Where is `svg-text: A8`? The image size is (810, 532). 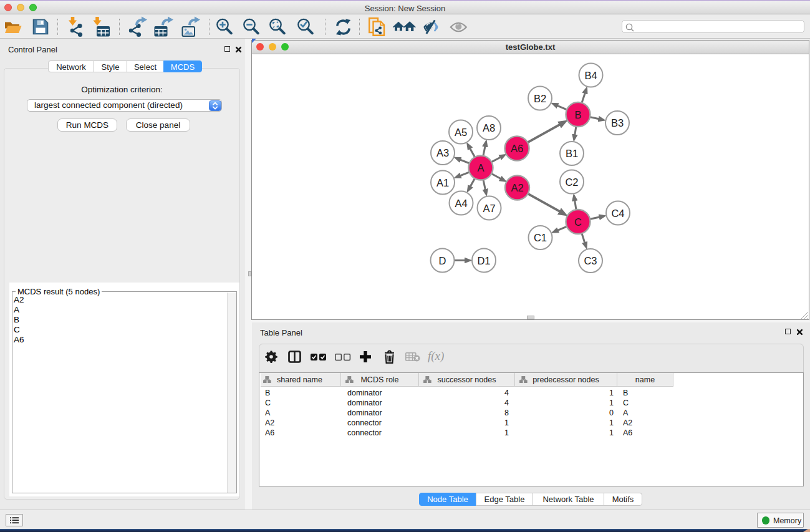
svg-text: A8 is located at coordinates (489, 128).